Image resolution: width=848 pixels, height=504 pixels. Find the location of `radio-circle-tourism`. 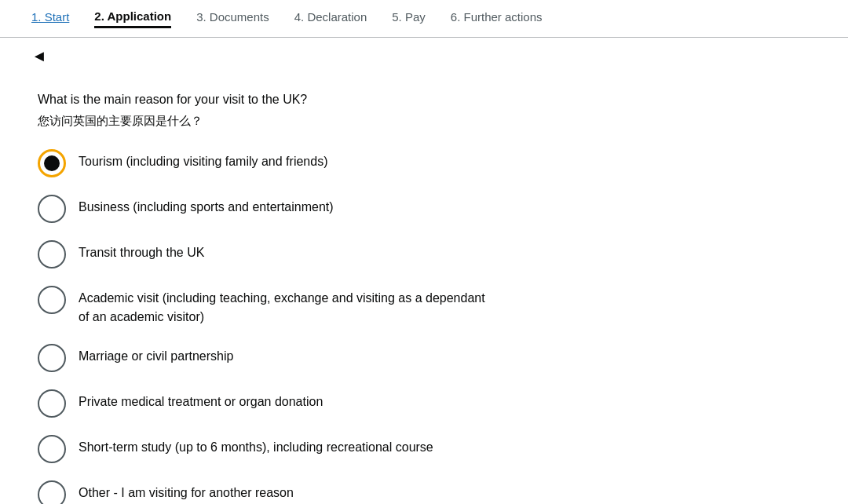

radio-circle-tourism is located at coordinates (52, 163).